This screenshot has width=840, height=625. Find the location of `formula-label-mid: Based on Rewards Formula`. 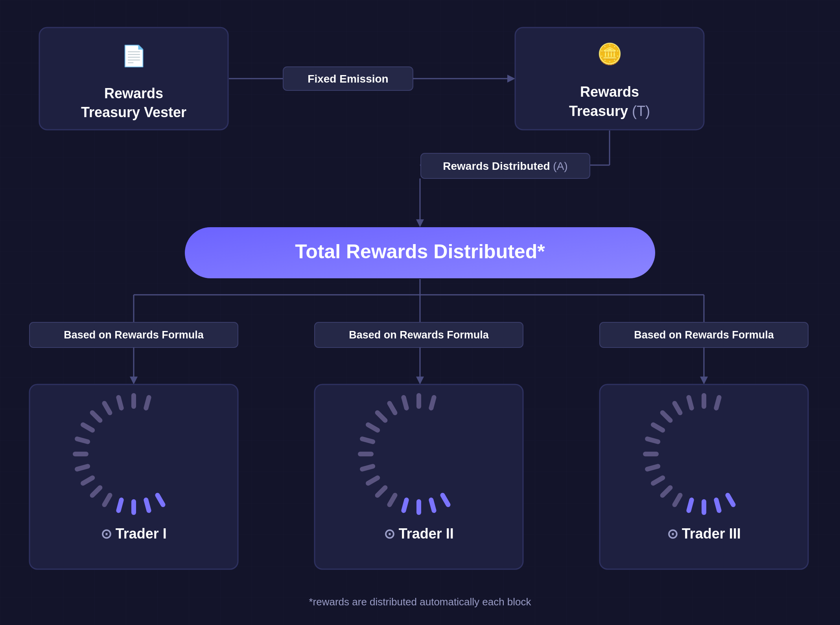

formula-label-mid: Based on Rewards Formula is located at coordinates (419, 335).